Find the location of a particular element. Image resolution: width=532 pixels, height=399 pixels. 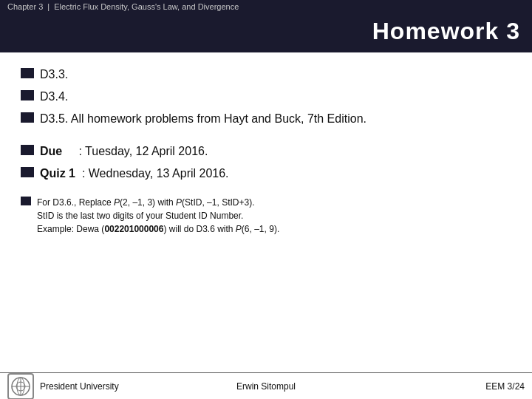

footer-page: EEM 3/24 is located at coordinates (505, 386).